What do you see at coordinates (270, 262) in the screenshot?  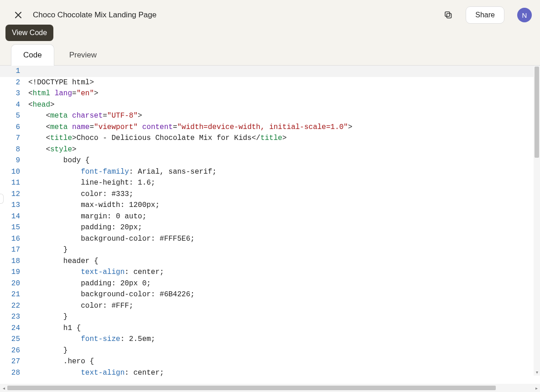 I see `code-line: 18 header {` at bounding box center [270, 262].